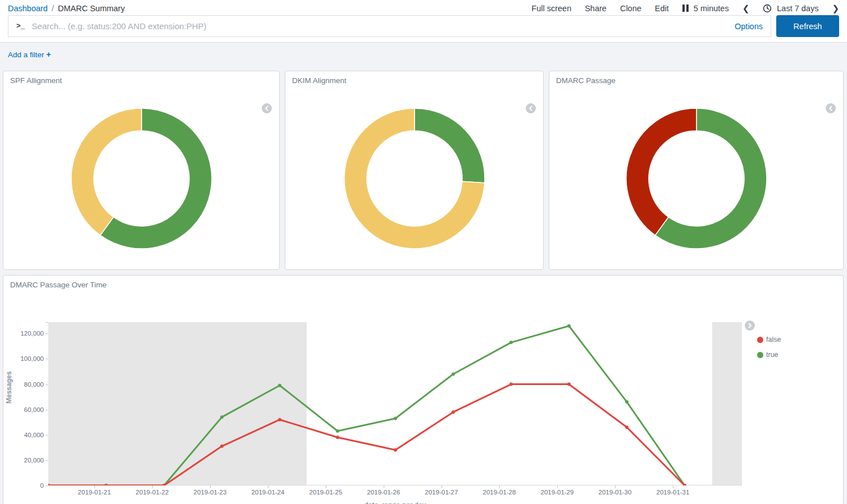 Image resolution: width=847 pixels, height=504 pixels. I want to click on y-axis-tick-label: 120,000, so click(32, 333).